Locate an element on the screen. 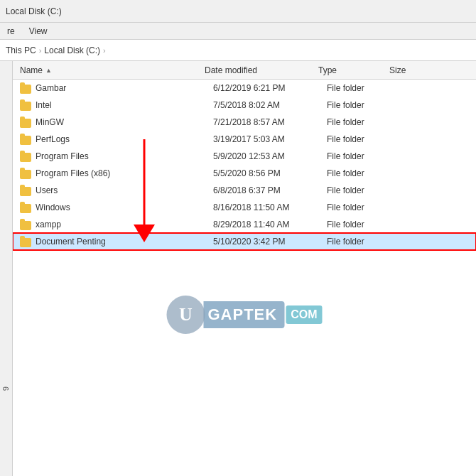 The image size is (476, 476). file-date: 8/29/2018 11:40 AM is located at coordinates (270, 225).